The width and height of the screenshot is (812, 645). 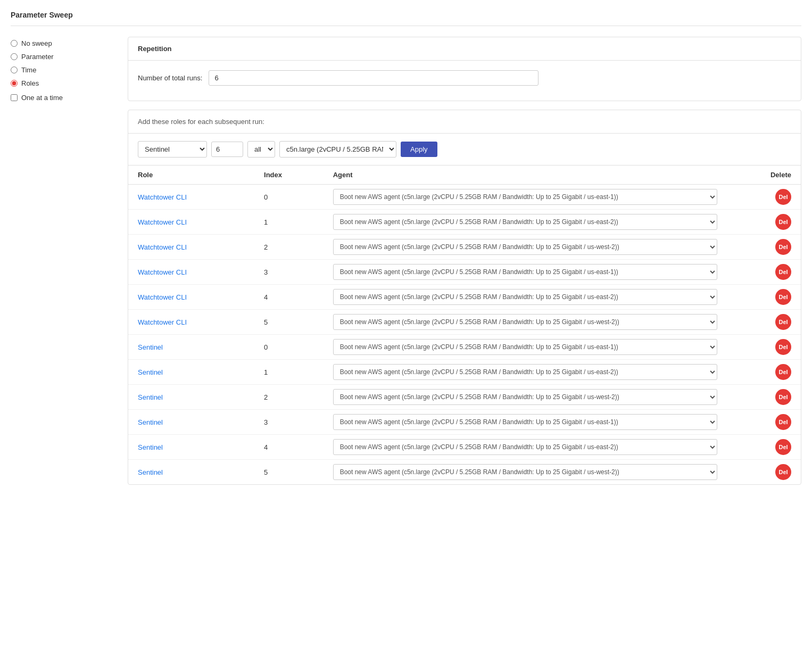 I want to click on index-column-header: Index, so click(x=289, y=175).